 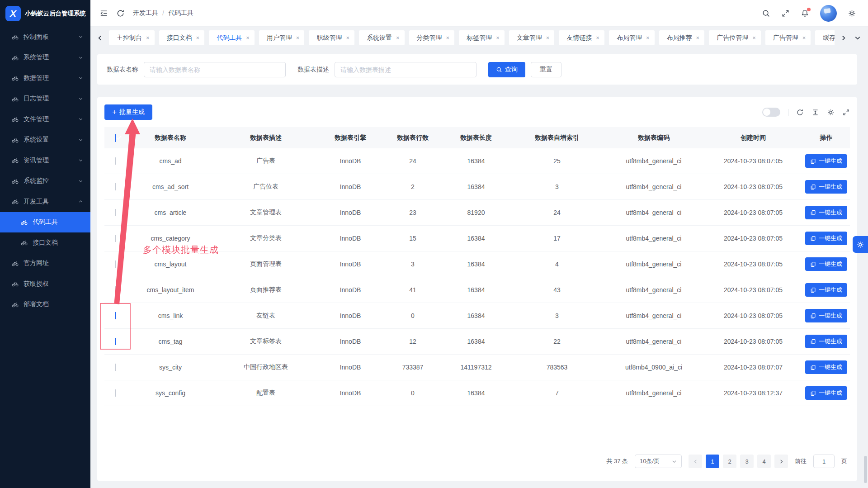 I want to click on tabs-scroll-right-button, so click(x=844, y=38).